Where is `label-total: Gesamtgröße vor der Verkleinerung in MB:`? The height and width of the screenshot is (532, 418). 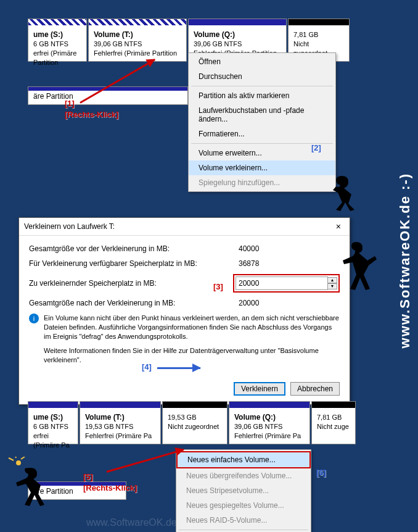 label-total: Gesamtgröße vor der Verkleinerung in MB: is located at coordinates (132, 249).